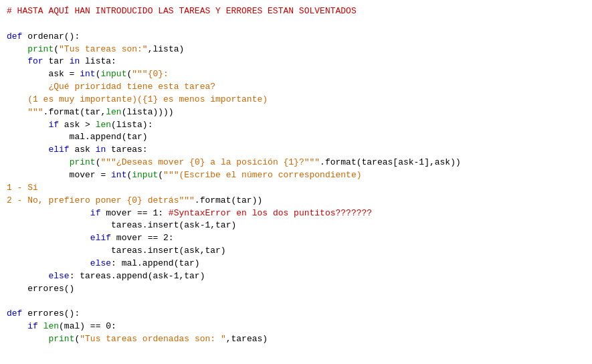  Describe the element at coordinates (296, 289) in the screenshot. I see `line-23: errores()` at that location.